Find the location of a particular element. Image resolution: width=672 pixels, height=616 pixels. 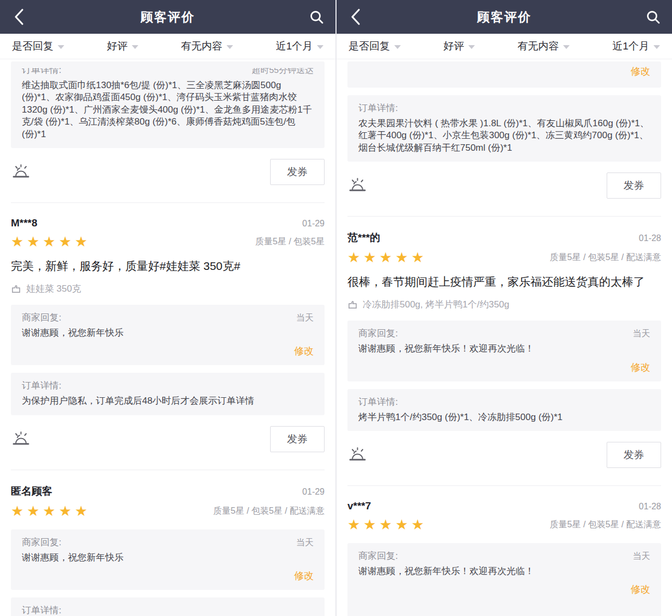

star-rating: ★★★★★ is located at coordinates (388, 525).